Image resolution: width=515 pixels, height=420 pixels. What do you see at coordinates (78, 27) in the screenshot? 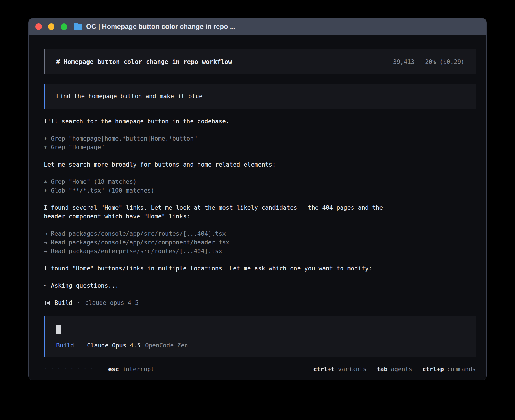
I see `folder-icon` at bounding box center [78, 27].